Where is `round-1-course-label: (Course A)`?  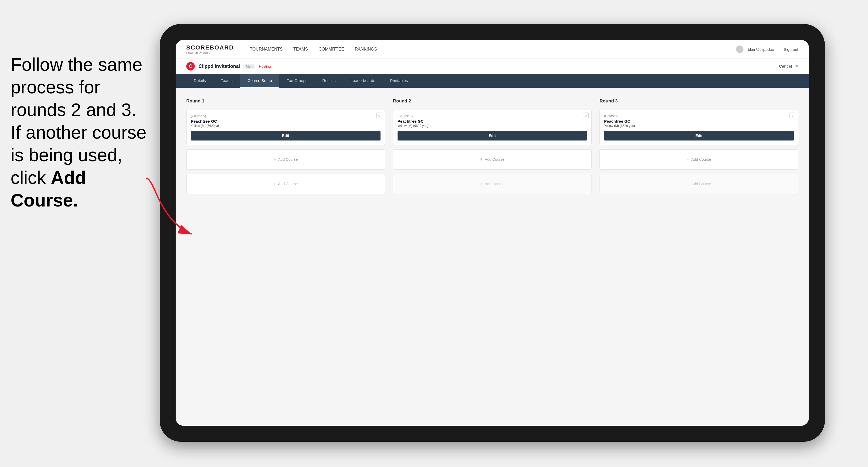
round-1-course-label: (Course A) is located at coordinates (286, 116).